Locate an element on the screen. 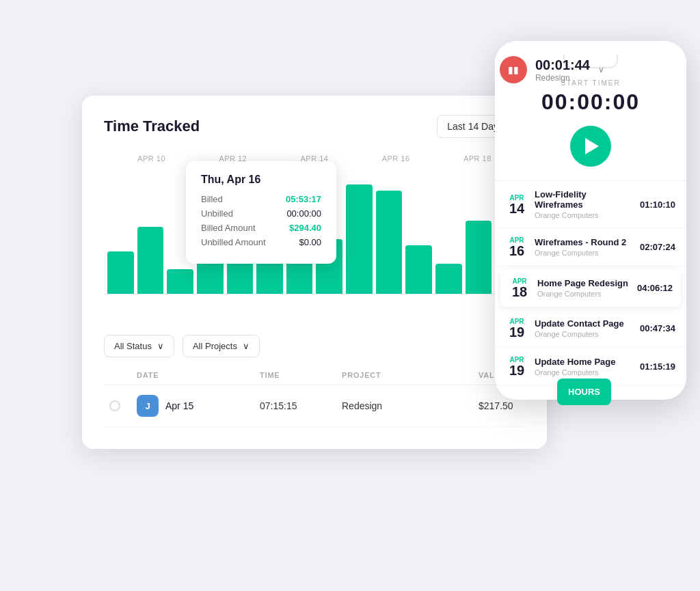 This screenshot has width=700, height=591. hours-button-label: HOURS is located at coordinates (584, 392).